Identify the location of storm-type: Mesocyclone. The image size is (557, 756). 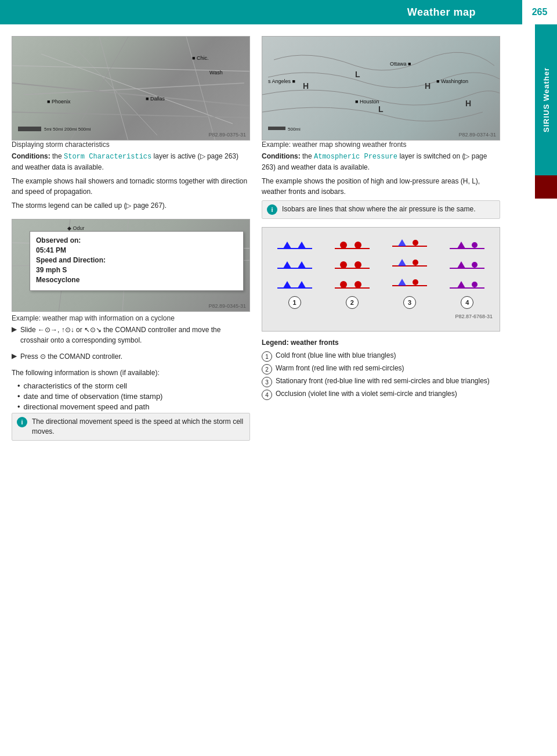
(137, 280).